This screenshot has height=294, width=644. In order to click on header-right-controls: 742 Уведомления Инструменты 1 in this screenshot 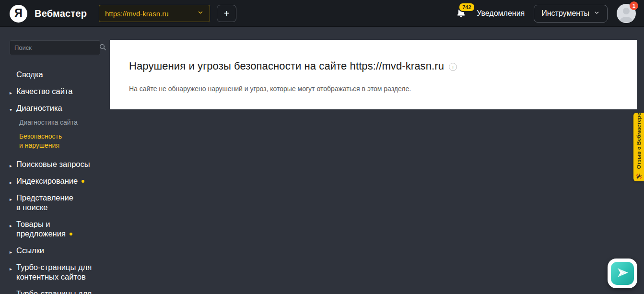, I will do `click(546, 13)`.